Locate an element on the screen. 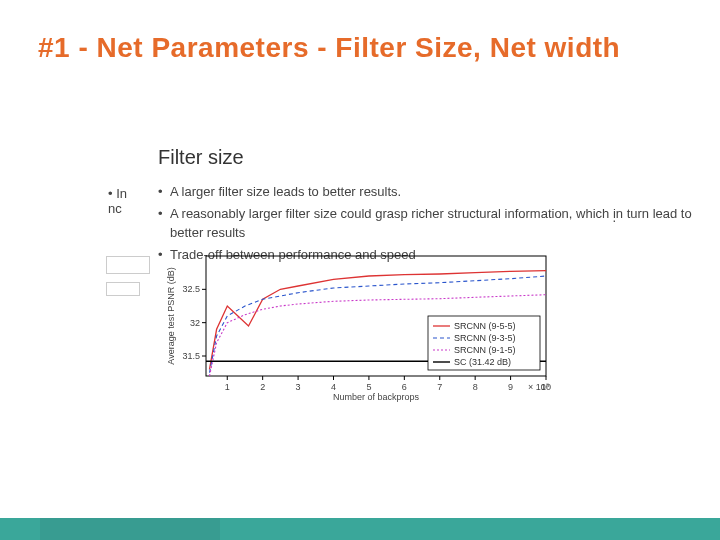 This screenshot has height=540, width=720. background-box-fragment is located at coordinates (128, 265).